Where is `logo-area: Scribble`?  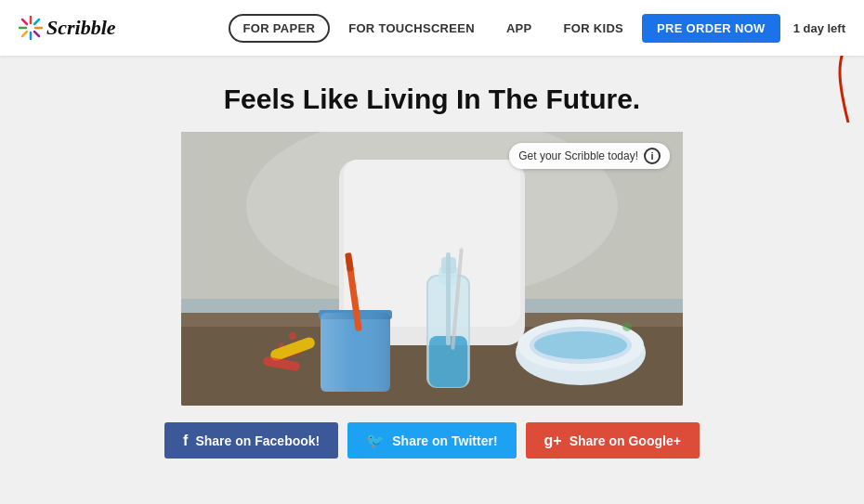
logo-area: Scribble is located at coordinates (67, 28).